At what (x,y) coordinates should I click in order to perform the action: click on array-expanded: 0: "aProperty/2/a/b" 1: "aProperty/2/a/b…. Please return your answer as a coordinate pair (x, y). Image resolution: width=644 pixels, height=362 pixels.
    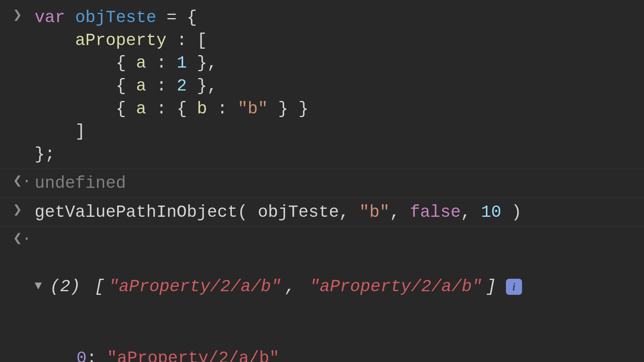
    Looking at the image, I should click on (322, 354).